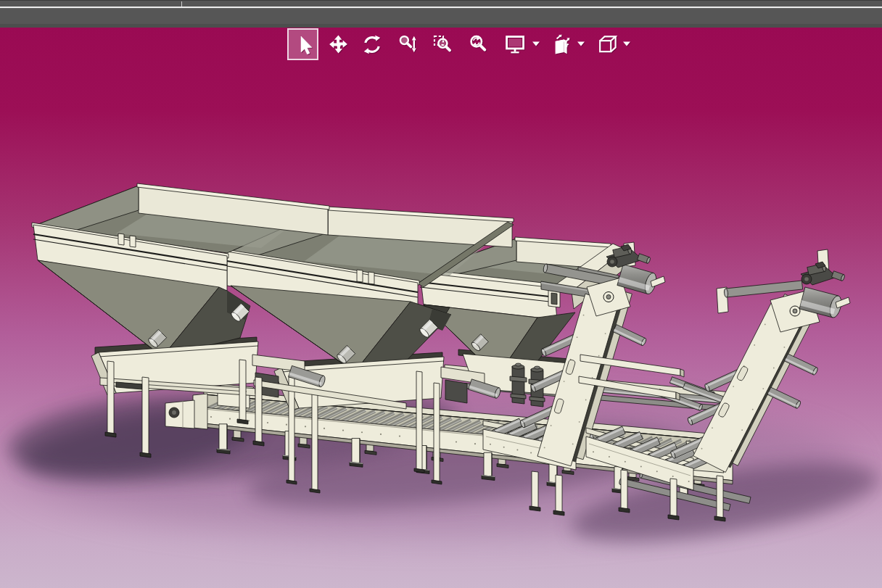  I want to click on standard-views-button, so click(606, 44).